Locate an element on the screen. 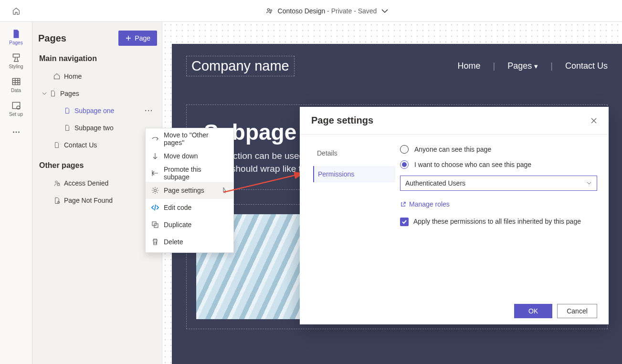 This screenshot has height=364, width=622. nav-home: Home is located at coordinates (469, 66).